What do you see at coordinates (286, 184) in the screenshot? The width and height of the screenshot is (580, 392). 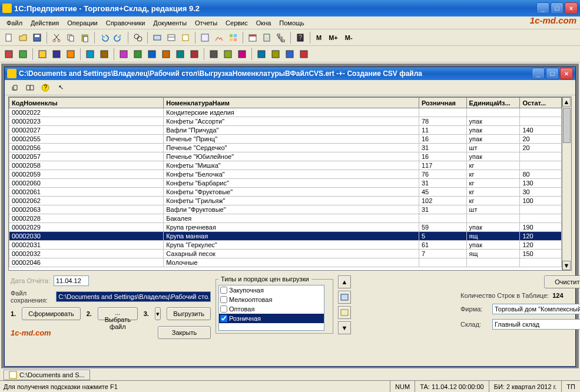 I see `table-row: 00002060Конфеты "Барбарис"31кг130` at bounding box center [286, 184].